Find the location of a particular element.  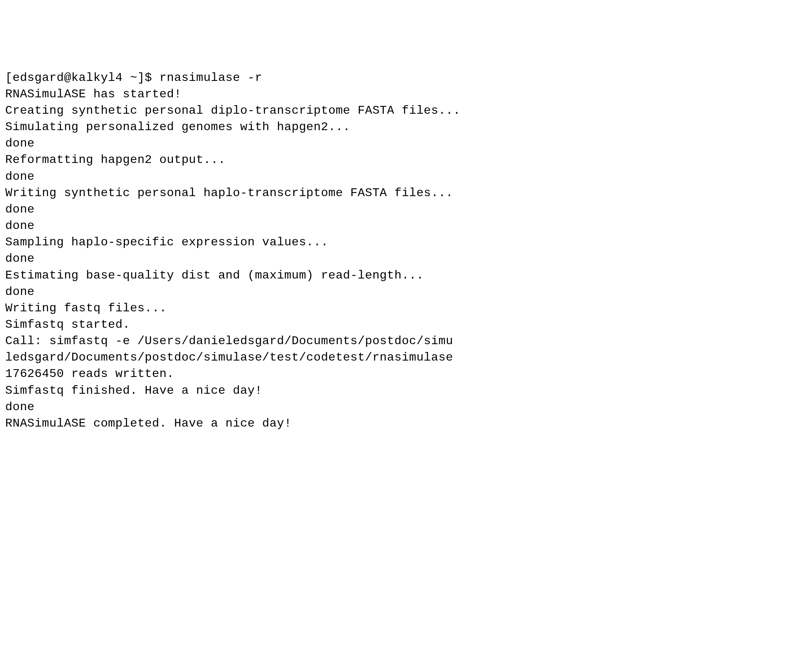

output-line: RNASimulASE has started! is located at coordinates (406, 95).